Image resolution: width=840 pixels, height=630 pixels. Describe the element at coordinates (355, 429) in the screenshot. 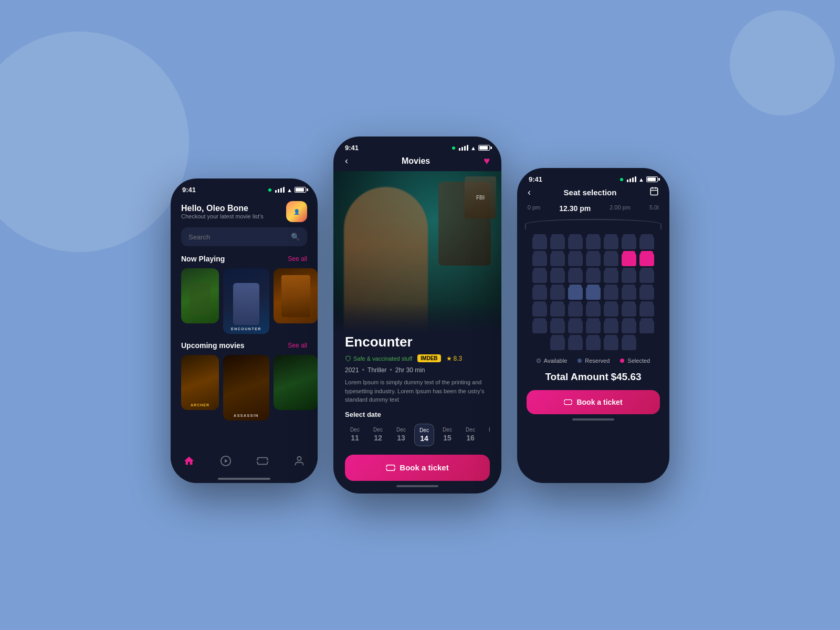

I see `date-month-0: Dec` at that location.